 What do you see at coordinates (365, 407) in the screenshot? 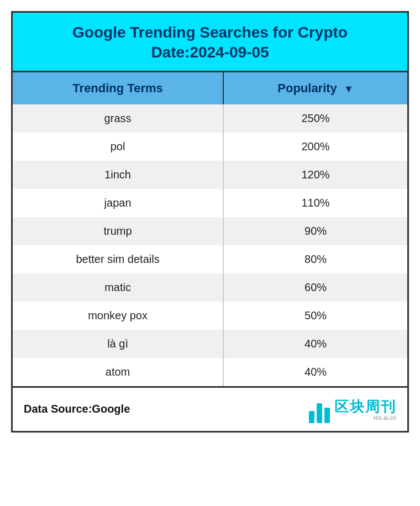
I see `logo-chinese-text: 区块周刊` at bounding box center [365, 407].